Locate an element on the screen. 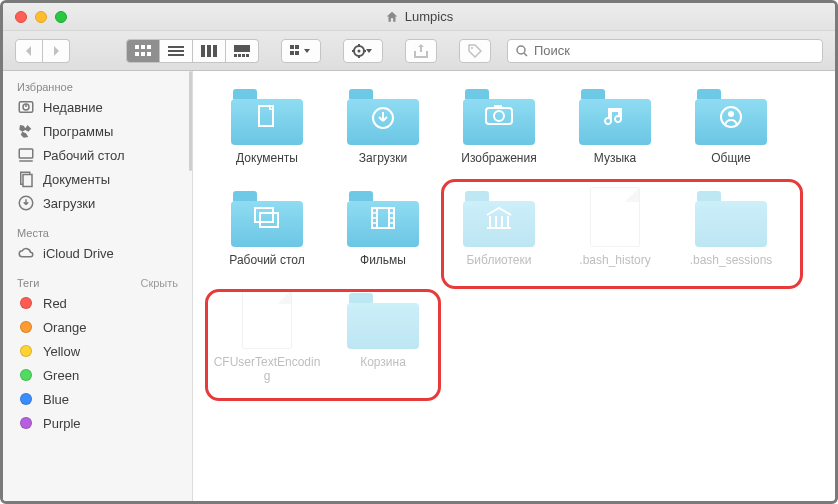 This screenshot has height=504, width=838. view-gallery-button is located at coordinates (242, 51).